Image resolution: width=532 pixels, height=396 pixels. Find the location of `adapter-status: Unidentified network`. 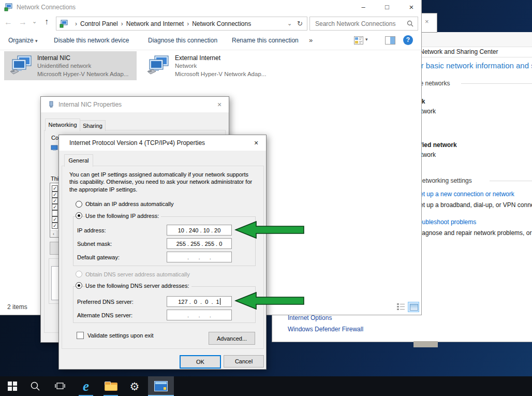

adapter-status: Unidentified network is located at coordinates (64, 66).